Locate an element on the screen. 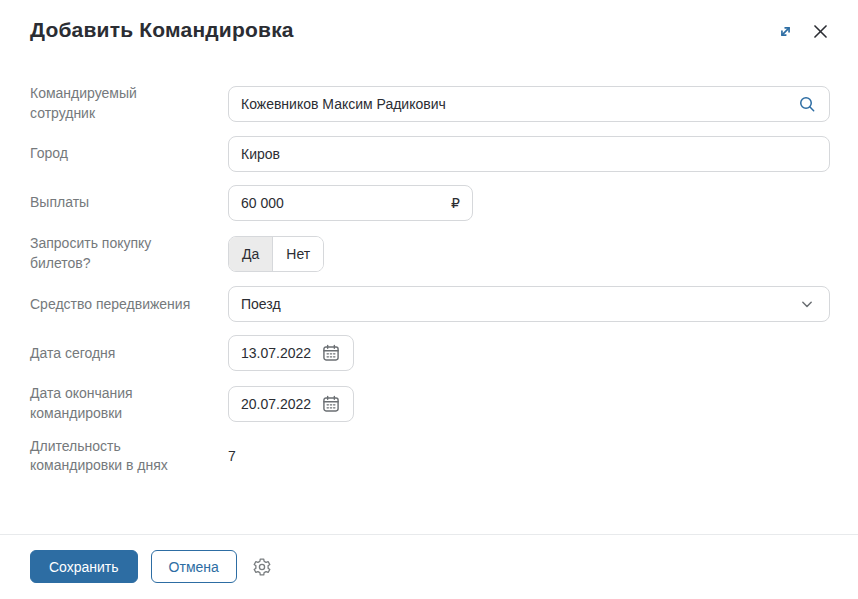 This screenshot has width=858, height=599. header-icons is located at coordinates (803, 32).